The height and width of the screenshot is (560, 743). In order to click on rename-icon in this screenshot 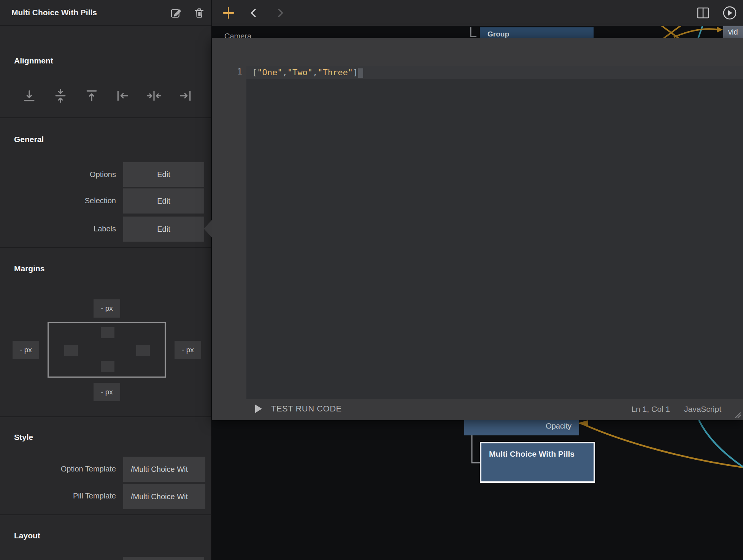, I will do `click(176, 13)`.